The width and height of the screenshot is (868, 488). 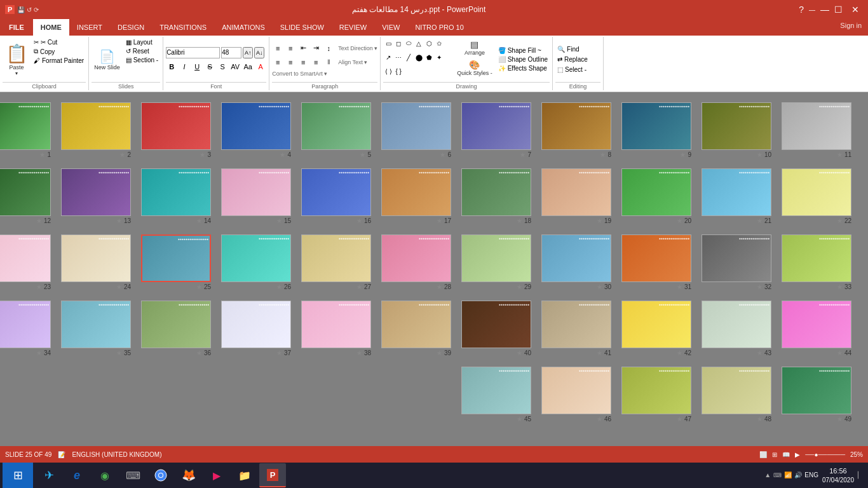 I want to click on slide-item-39: ●●●●●●●●●●●●●●●●★39, so click(x=416, y=329).